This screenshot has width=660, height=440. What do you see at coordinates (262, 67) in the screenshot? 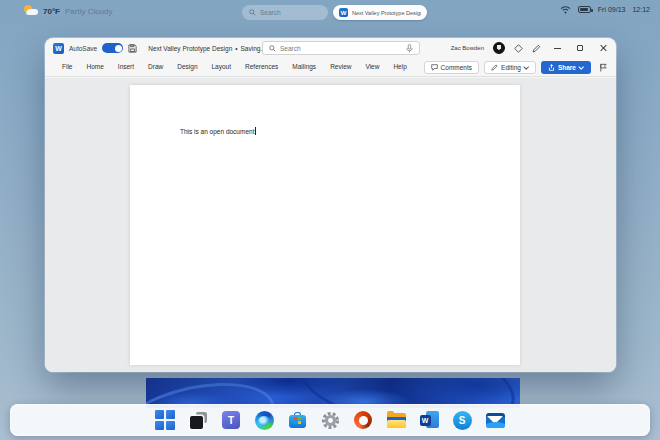
I see `tab-references: References` at bounding box center [262, 67].